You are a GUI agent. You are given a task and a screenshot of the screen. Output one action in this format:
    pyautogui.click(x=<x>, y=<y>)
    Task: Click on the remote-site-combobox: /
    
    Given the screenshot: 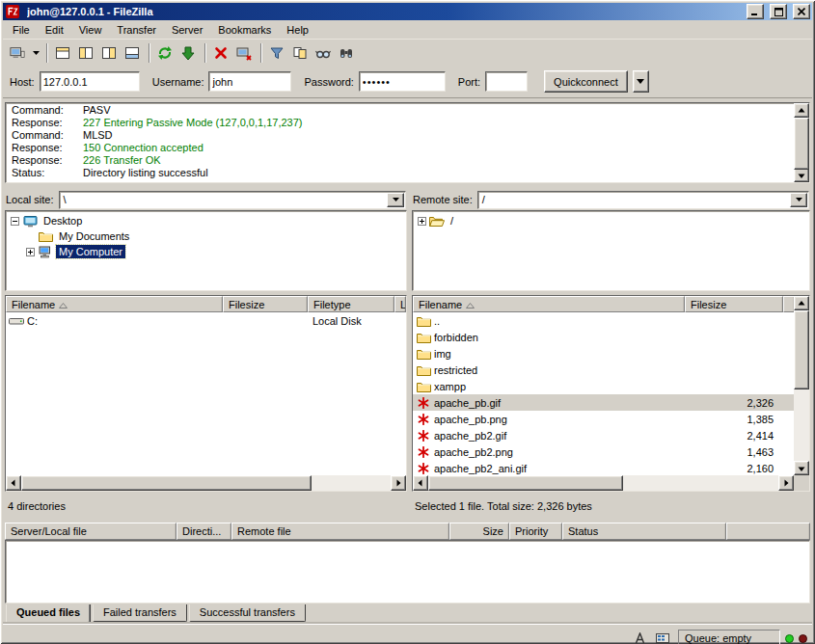 What is the action you would take?
    pyautogui.click(x=643, y=201)
    